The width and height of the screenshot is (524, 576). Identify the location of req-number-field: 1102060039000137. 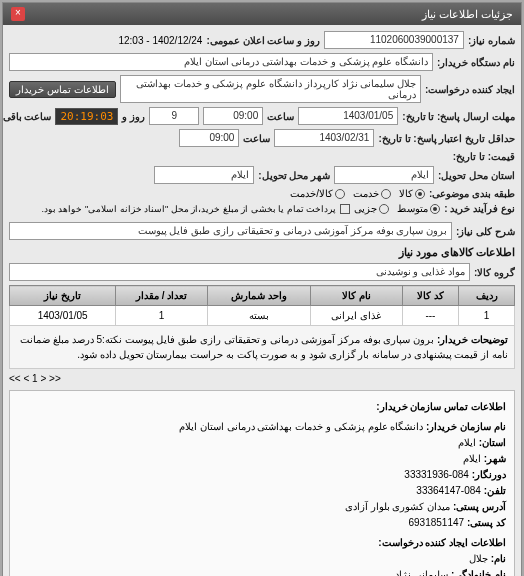
(394, 40).